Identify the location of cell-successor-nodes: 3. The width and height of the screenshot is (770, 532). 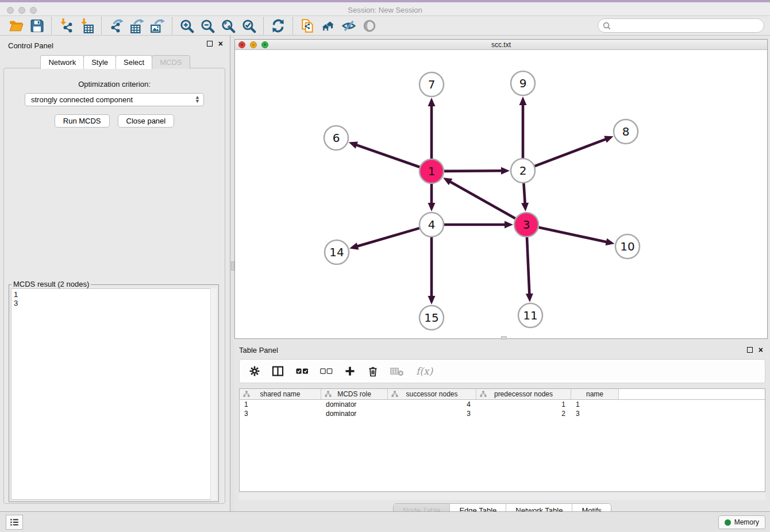
(432, 414).